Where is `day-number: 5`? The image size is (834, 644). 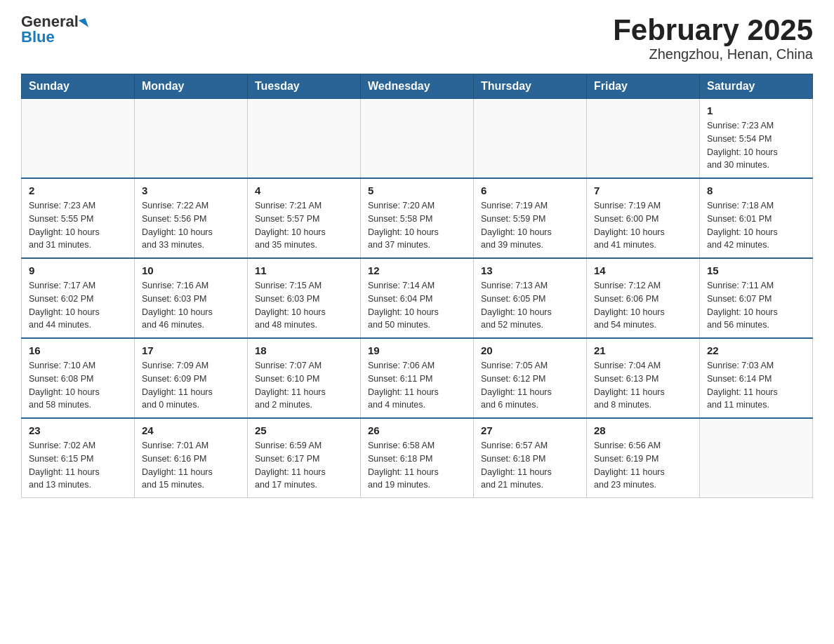 day-number: 5 is located at coordinates (417, 191).